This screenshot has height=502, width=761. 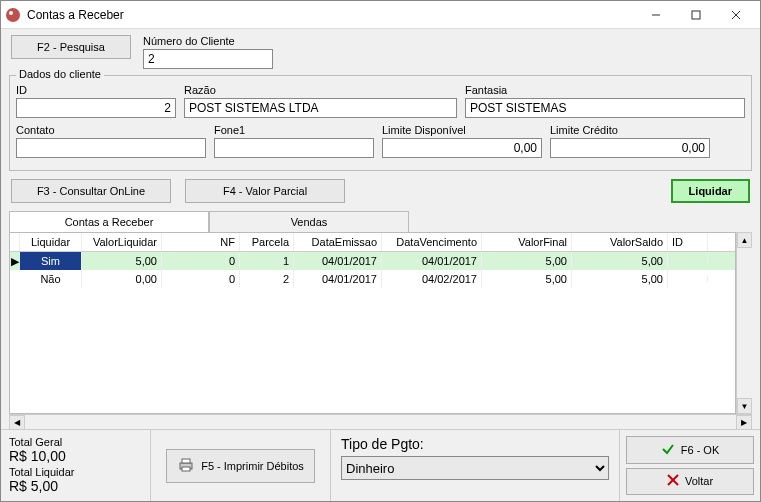 What do you see at coordinates (96, 108) in the screenshot?
I see `id-input` at bounding box center [96, 108].